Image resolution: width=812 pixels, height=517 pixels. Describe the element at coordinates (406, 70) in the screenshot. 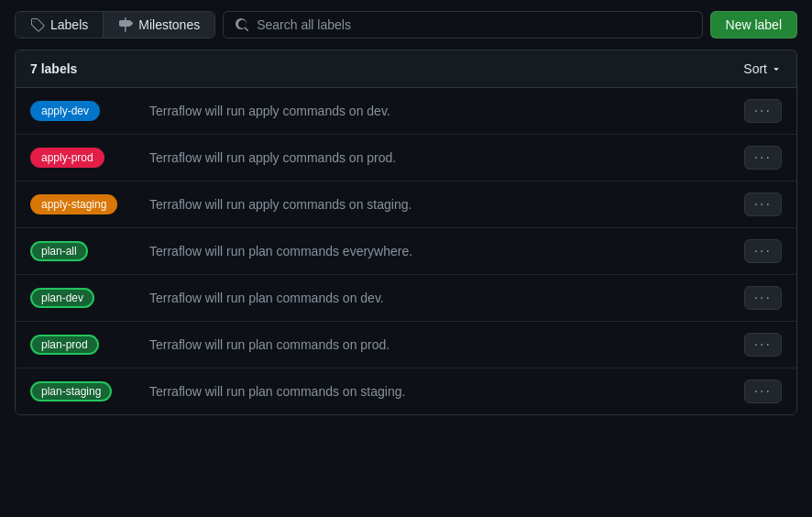

I see `labels-header: 7 labels Sort` at that location.